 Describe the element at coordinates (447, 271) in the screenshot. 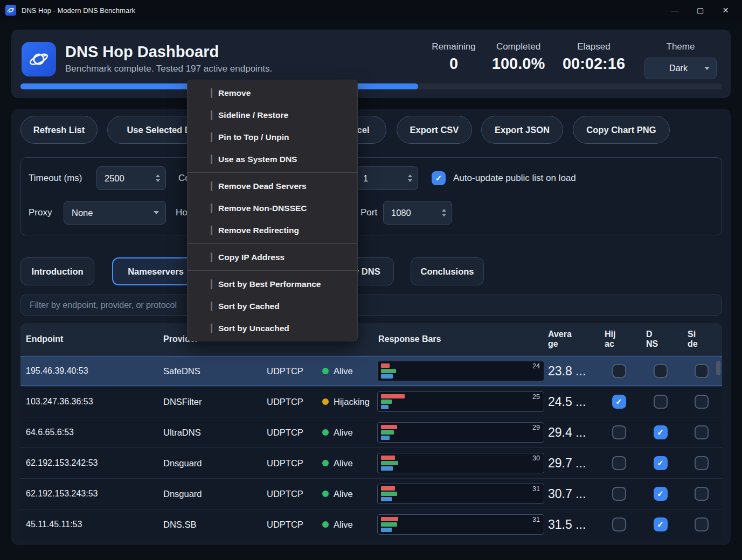

I see `tab-conclusions: Conclusions` at that location.